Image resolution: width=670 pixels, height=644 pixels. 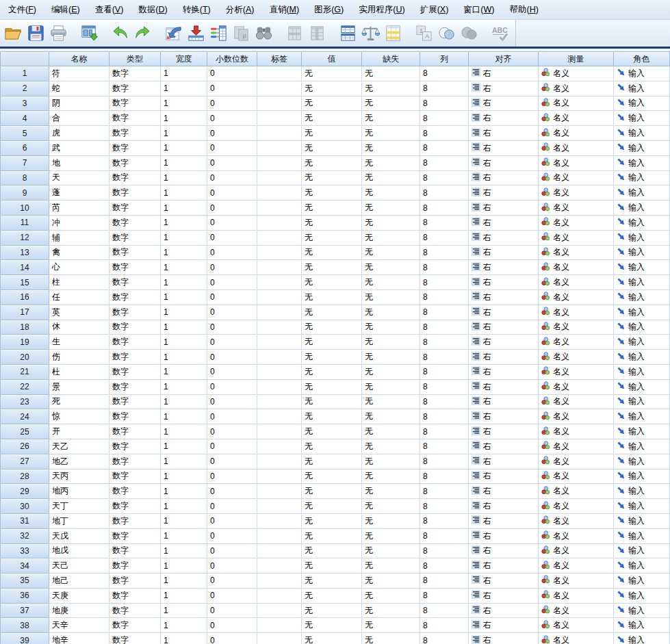 I want to click on cell-name: 地己, so click(x=79, y=581).